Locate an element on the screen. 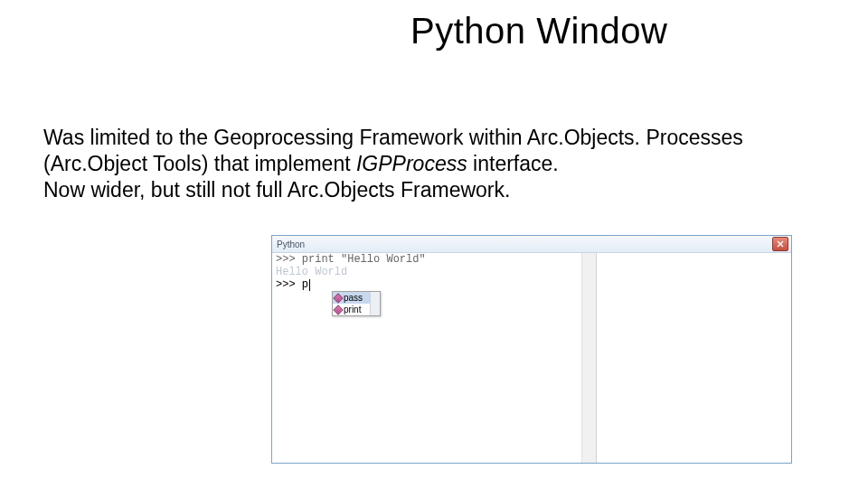  active-prompt: >>> p is located at coordinates (434, 285).